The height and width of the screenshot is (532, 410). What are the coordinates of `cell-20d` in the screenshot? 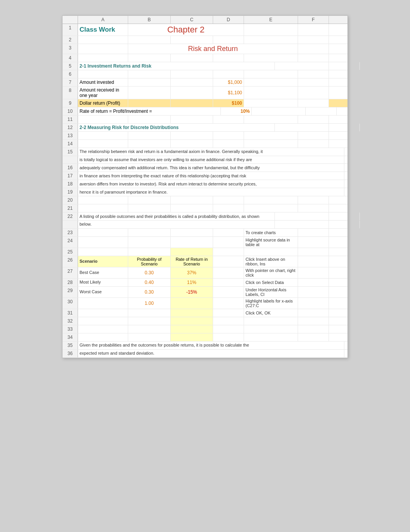 It's located at (229, 200).